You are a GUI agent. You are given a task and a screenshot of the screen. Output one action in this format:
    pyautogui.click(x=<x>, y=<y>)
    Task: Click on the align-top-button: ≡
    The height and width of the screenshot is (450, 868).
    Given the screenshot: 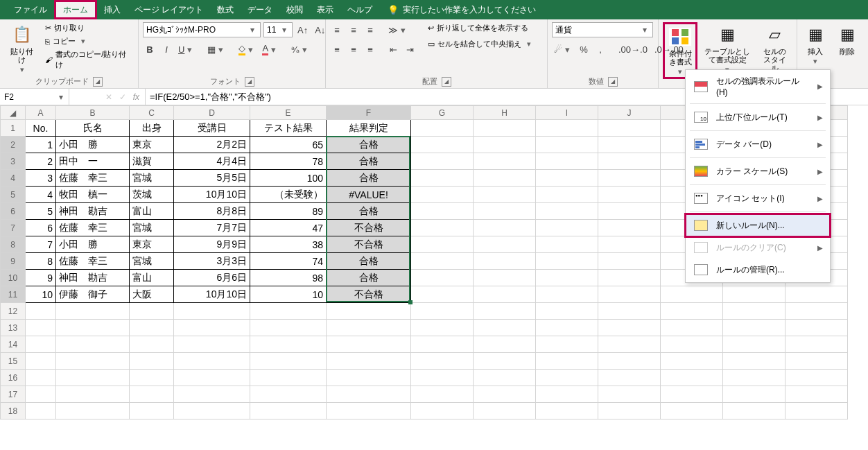 What is the action you would take?
    pyautogui.click(x=337, y=30)
    